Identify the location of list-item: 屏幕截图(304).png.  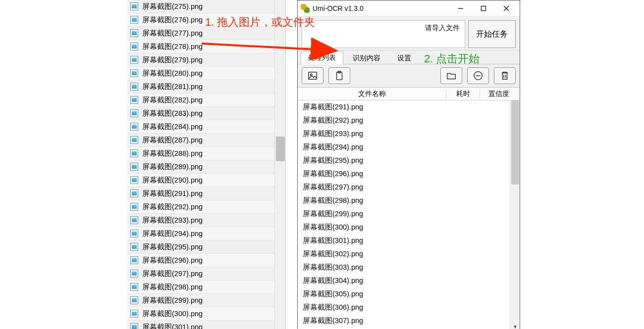
(409, 281).